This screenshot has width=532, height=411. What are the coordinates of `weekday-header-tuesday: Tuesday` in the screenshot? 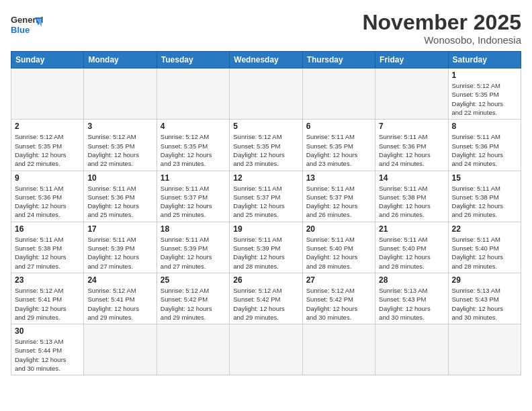 It's located at (193, 60).